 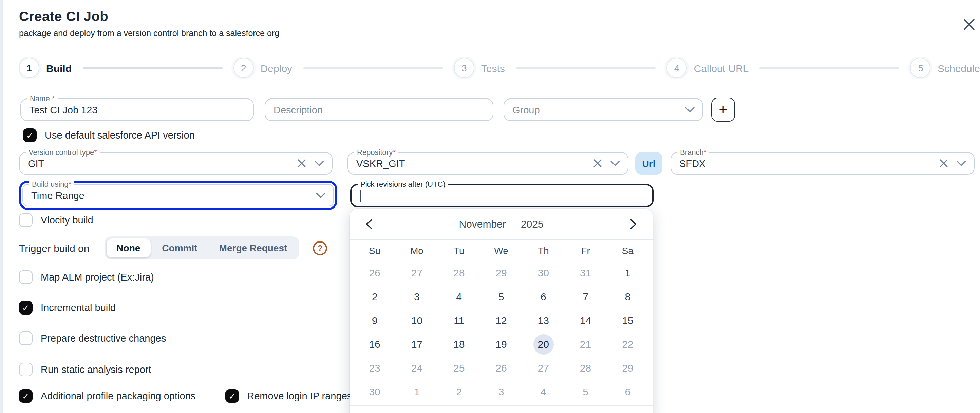 I want to click on step-number: 2, so click(x=243, y=68).